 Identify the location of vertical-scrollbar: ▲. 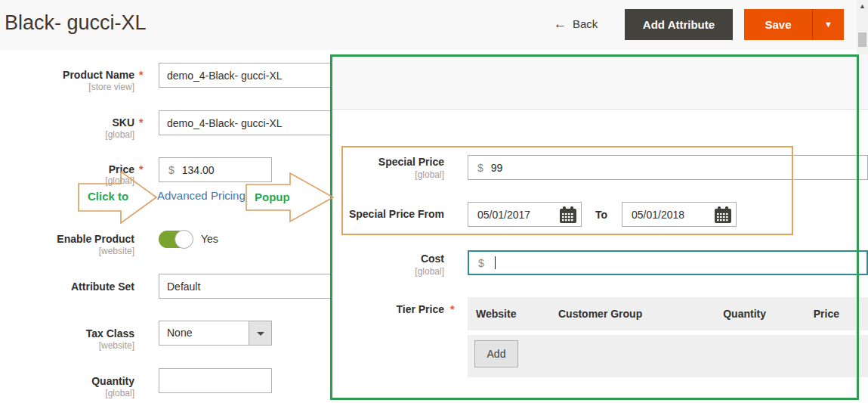
(863, 27).